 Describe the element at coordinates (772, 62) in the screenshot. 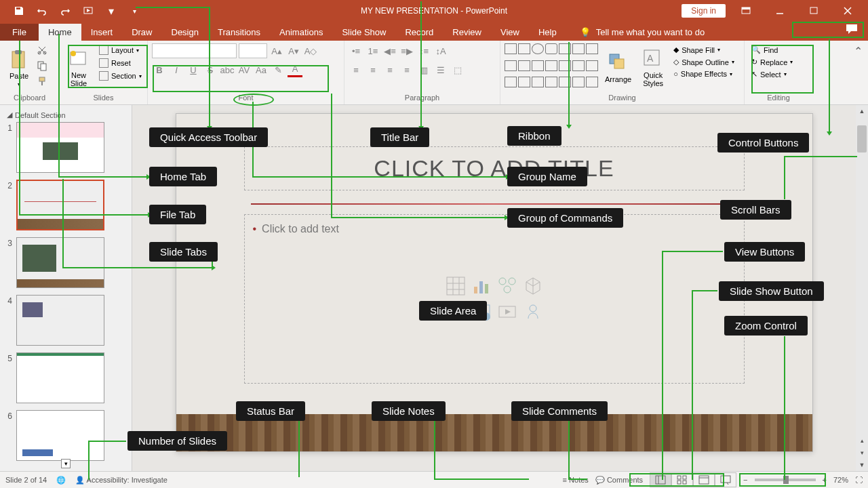

I see `replace-button: ↻Replace▾` at that location.